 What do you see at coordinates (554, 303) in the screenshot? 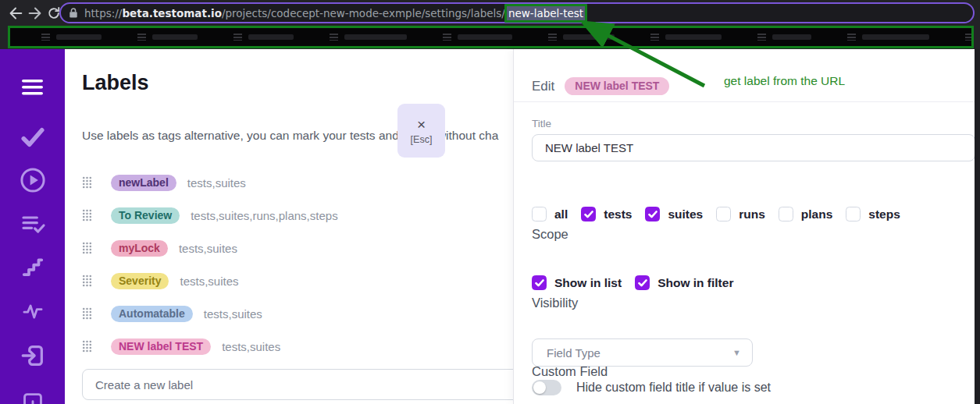
I see `visibility-heading: Visibility` at bounding box center [554, 303].